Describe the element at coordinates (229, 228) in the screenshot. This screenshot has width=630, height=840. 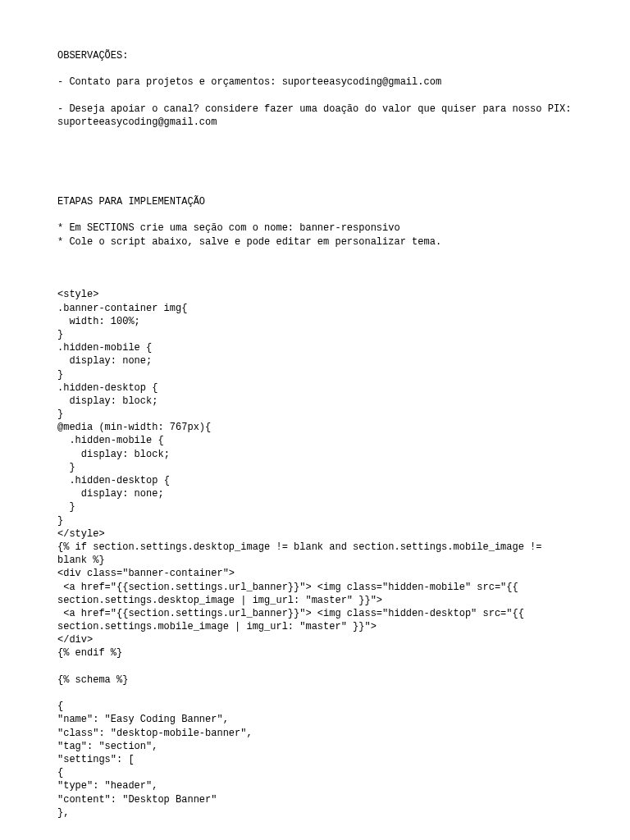
I see `step-1: * Em SECTIONS crie uma seção com o nome:…` at that location.